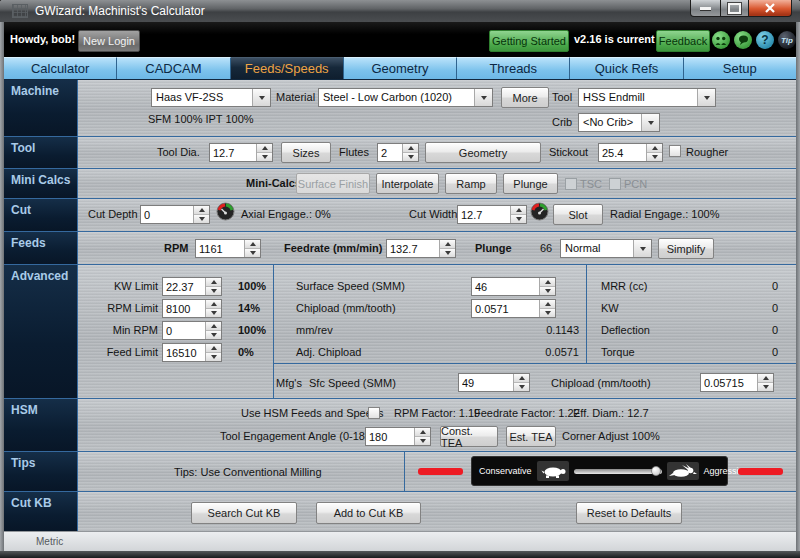  Describe the element at coordinates (740, 68) in the screenshot. I see `tab-setup: Setup` at that location.